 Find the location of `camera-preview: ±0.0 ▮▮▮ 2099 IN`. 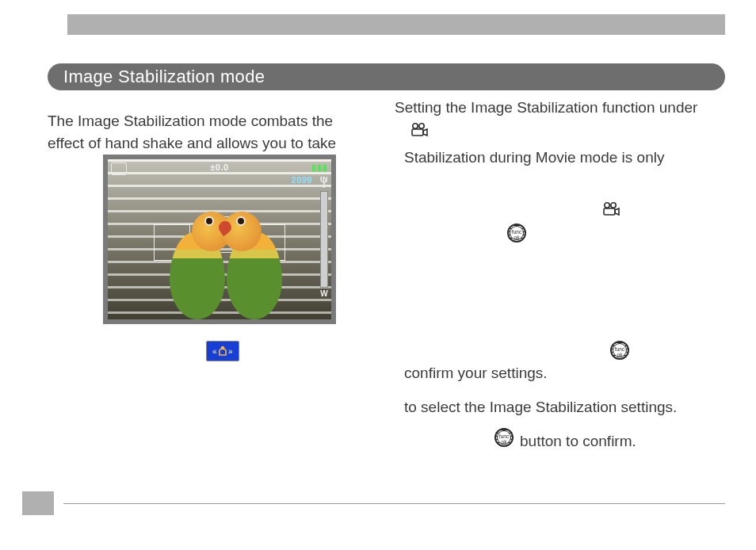

camera-preview: ±0.0 ▮▮▮ 2099 IN is located at coordinates (220, 239).